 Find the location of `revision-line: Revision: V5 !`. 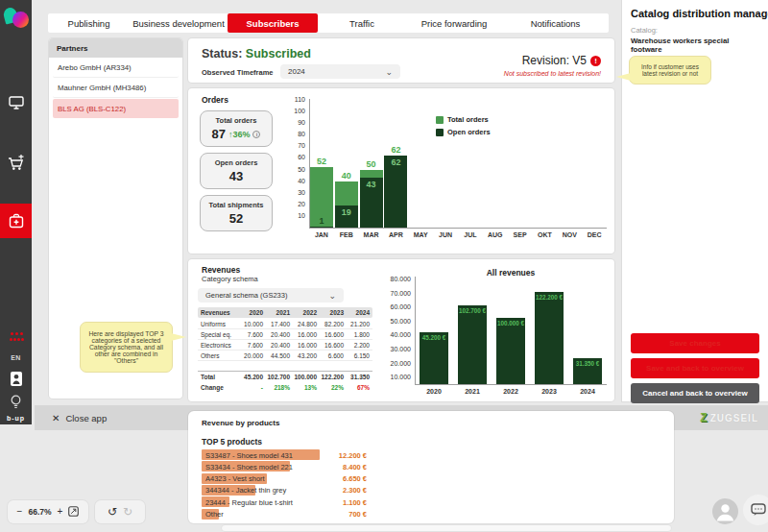

revision-line: Revision: V5 ! is located at coordinates (562, 60).